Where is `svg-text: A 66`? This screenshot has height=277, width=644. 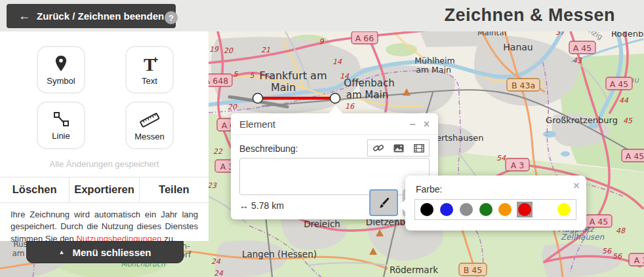
svg-text: A 66 is located at coordinates (365, 38).